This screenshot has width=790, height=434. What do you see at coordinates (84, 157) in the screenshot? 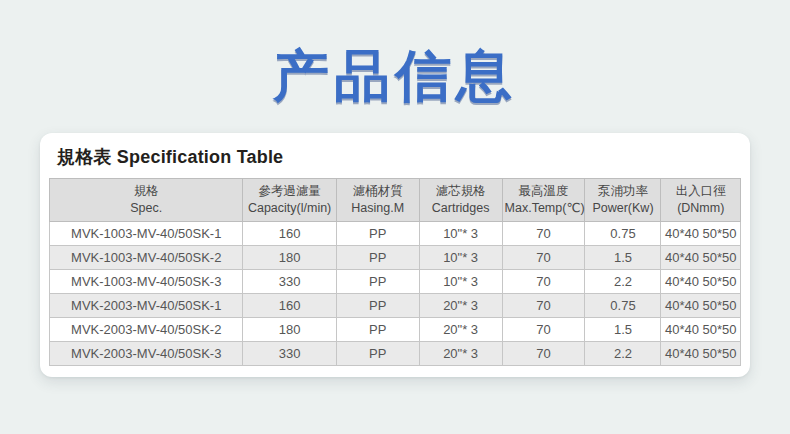
I see `spec-table-heading-zh: 規格表` at bounding box center [84, 157].